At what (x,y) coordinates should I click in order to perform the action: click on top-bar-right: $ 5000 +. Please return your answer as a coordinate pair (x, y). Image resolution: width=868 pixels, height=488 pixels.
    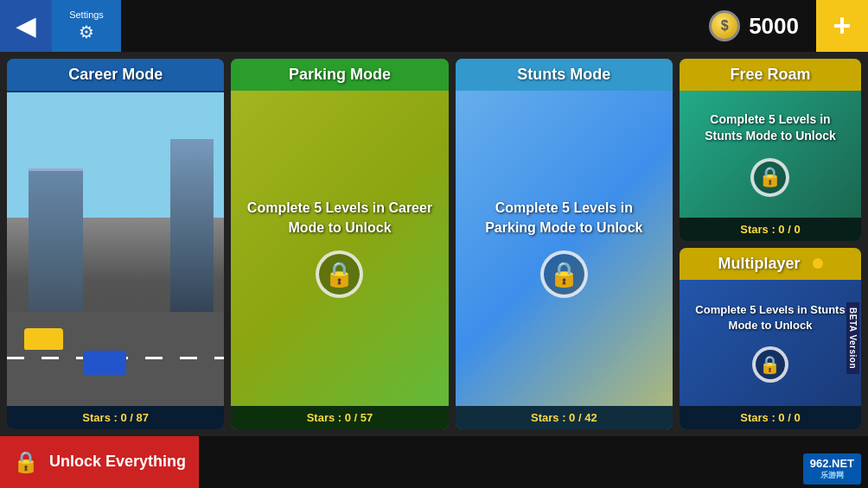
    Looking at the image, I should click on (780, 26).